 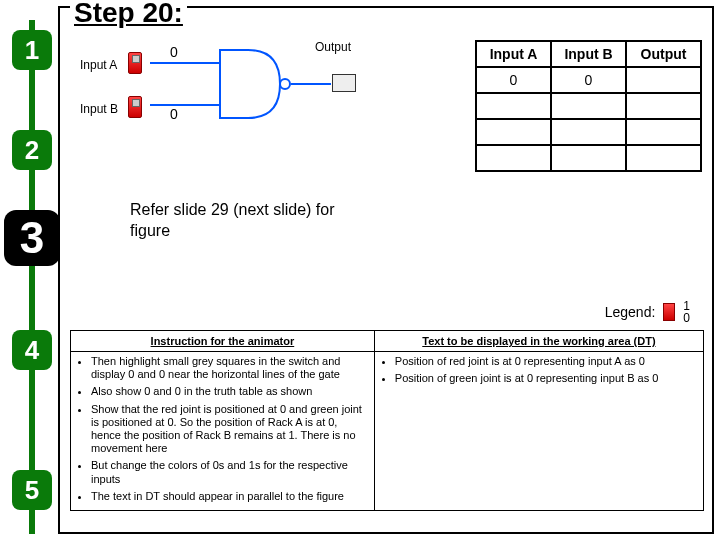 What do you see at coordinates (185, 63) in the screenshot?
I see `wire-a` at bounding box center [185, 63].